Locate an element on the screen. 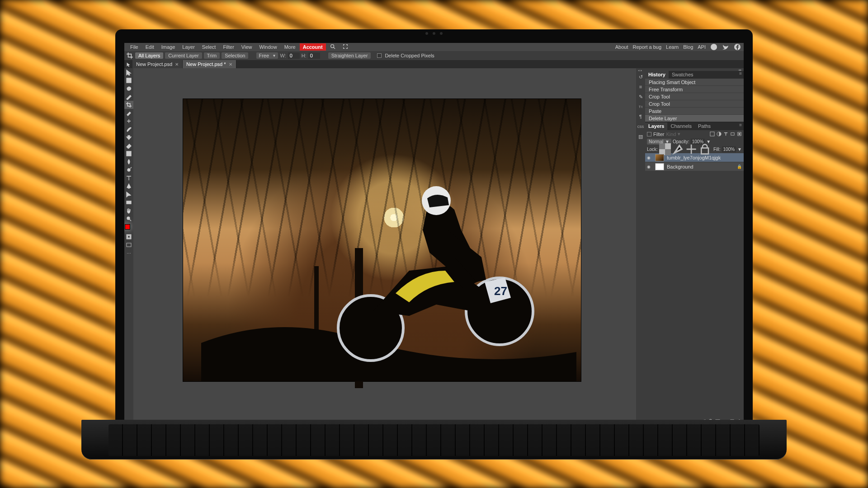 The height and width of the screenshot is (488, 868). chevron-down-icon: ▼ is located at coordinates (740, 149).